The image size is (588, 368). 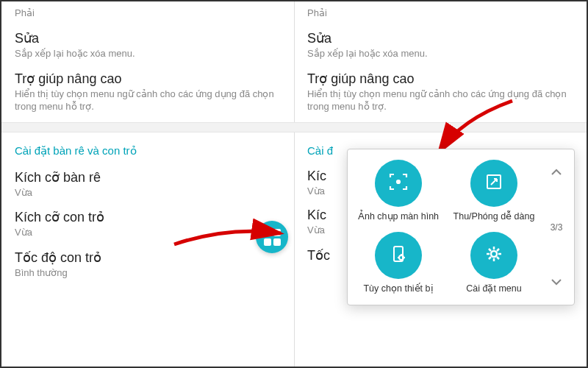 I want to click on popup-label: Cài đặt menu, so click(x=494, y=289).